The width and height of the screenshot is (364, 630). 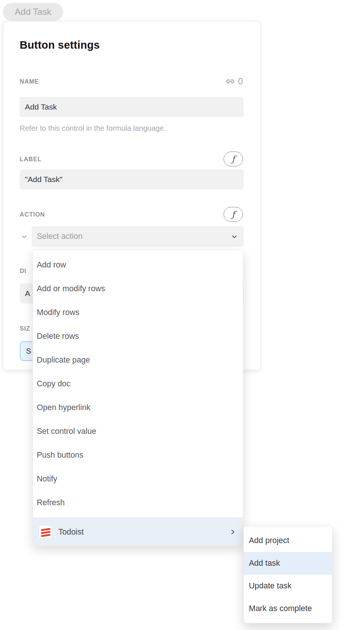 I want to click on name-section-header: NAME 0, so click(x=131, y=81).